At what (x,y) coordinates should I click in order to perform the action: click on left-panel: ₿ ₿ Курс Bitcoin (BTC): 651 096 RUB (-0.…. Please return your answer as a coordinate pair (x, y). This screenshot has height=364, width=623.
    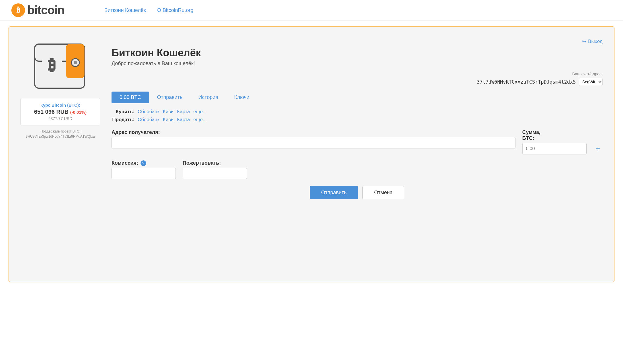
    Looking at the image, I should click on (60, 117).